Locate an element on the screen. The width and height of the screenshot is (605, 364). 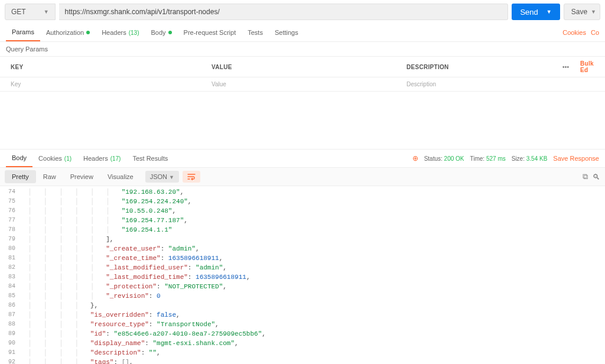
code-line: 88 │ │ │ │ "resource_type": "TransportNo… is located at coordinates (302, 324).